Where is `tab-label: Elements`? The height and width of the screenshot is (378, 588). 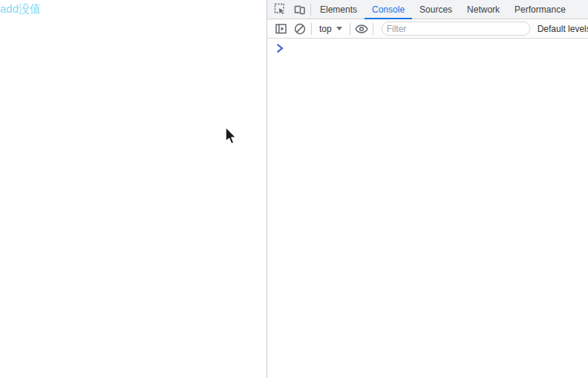
tab-label: Elements is located at coordinates (339, 10).